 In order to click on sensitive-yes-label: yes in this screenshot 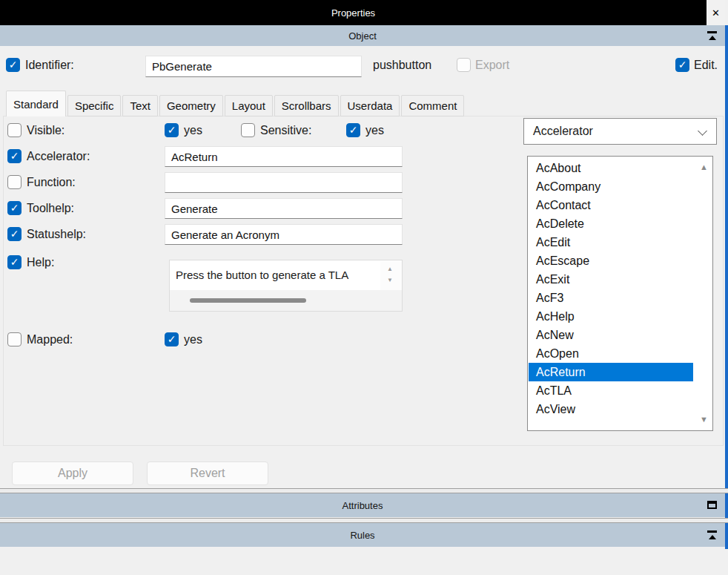, I will do `click(375, 131)`.